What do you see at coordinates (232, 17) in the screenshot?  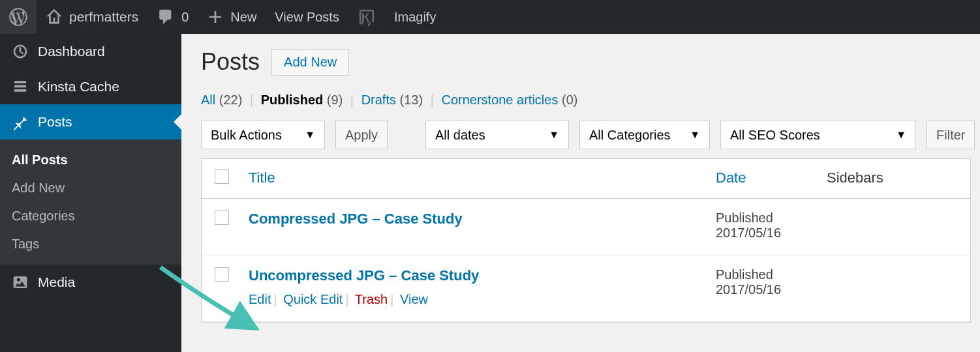 I see `new-content-link: New` at bounding box center [232, 17].